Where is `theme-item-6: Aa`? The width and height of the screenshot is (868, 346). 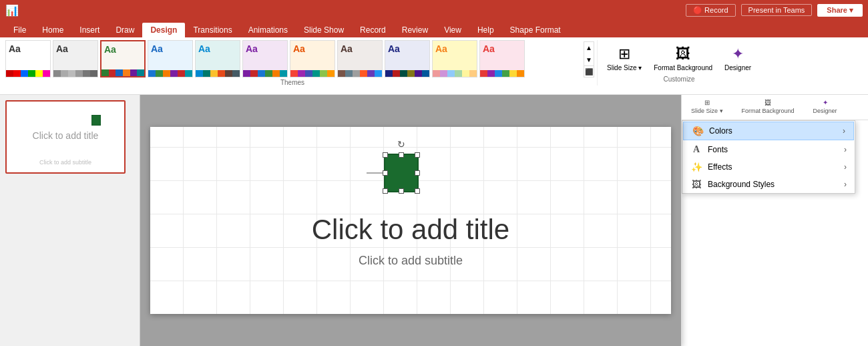
theme-item-6: Aa is located at coordinates (265, 59).